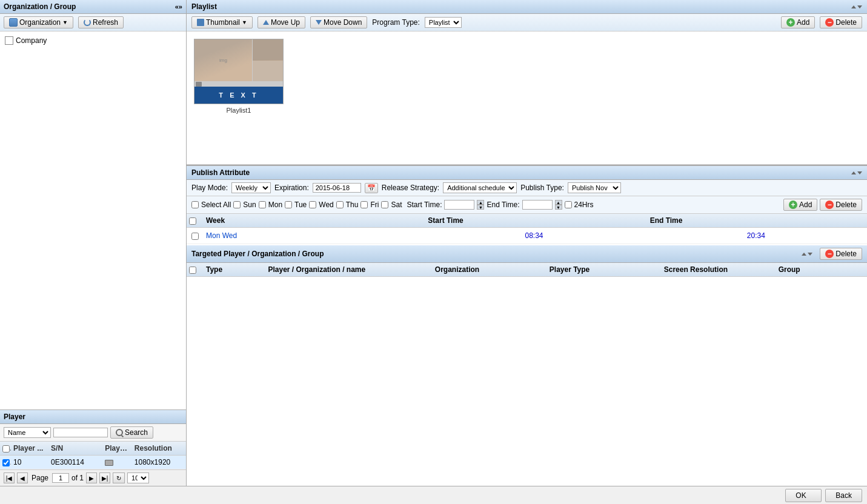  Describe the element at coordinates (443, 22) in the screenshot. I see `program-type-select: Playlist Video` at that location.